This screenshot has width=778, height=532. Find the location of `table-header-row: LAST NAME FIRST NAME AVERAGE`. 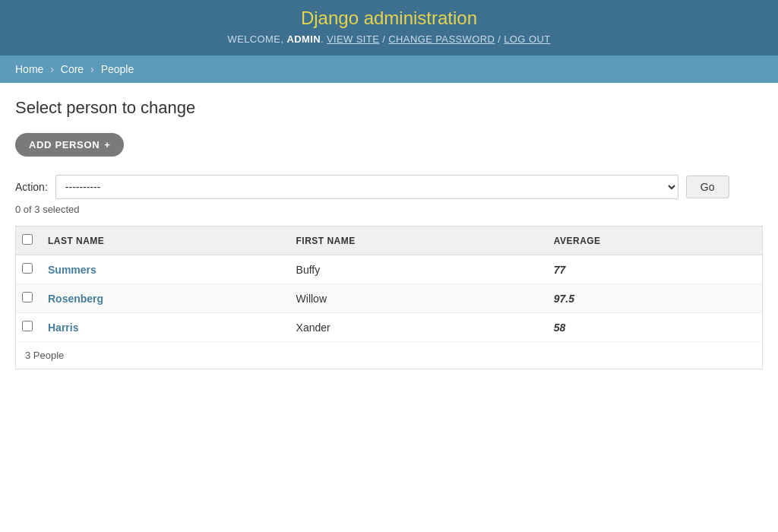

table-header-row: LAST NAME FIRST NAME AVERAGE is located at coordinates (389, 241).